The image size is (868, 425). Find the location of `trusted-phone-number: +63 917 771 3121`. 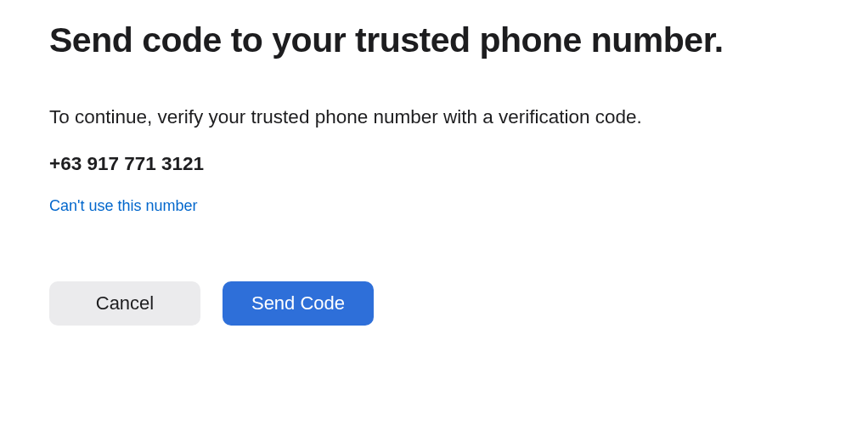

trusted-phone-number: +63 917 771 3121 is located at coordinates (434, 164).